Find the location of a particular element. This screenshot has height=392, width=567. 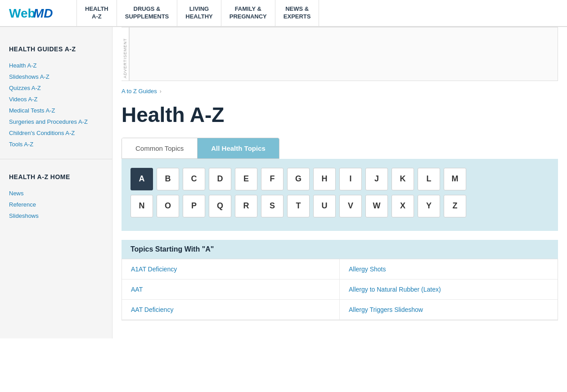

sidebar-item-news: News is located at coordinates (56, 194).